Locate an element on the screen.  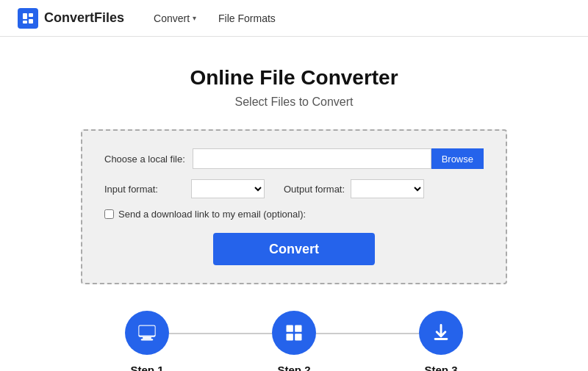
chevron-down-icon: ▾ is located at coordinates (194, 18).